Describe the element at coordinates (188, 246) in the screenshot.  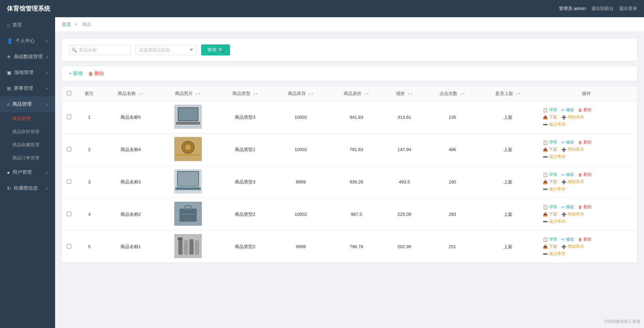
I see `product-image` at that location.